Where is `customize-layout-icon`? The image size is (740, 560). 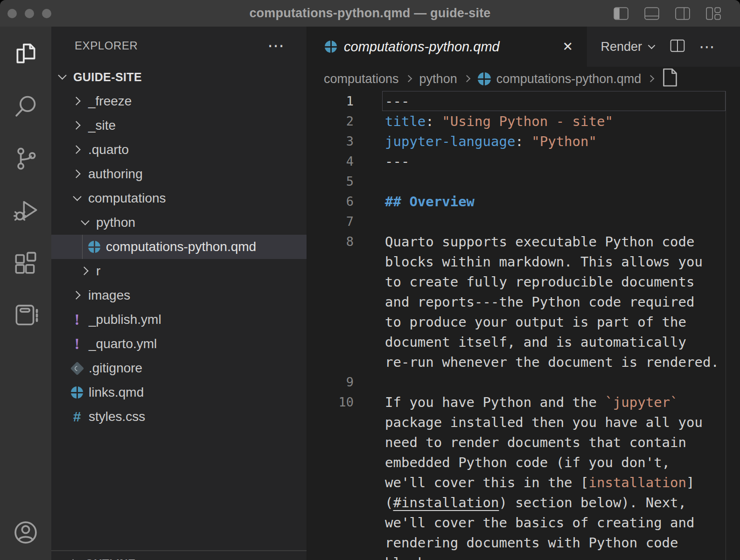
customize-layout-icon is located at coordinates (713, 14).